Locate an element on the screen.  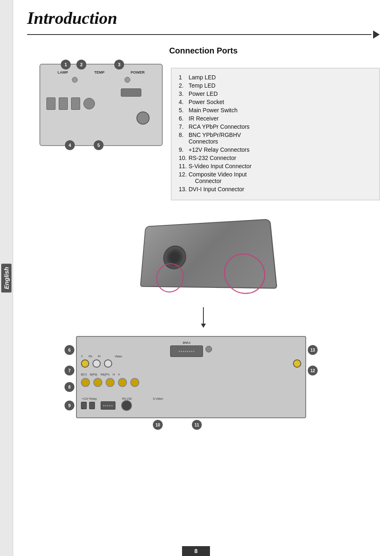
panel-ports-row is located at coordinates (101, 104).